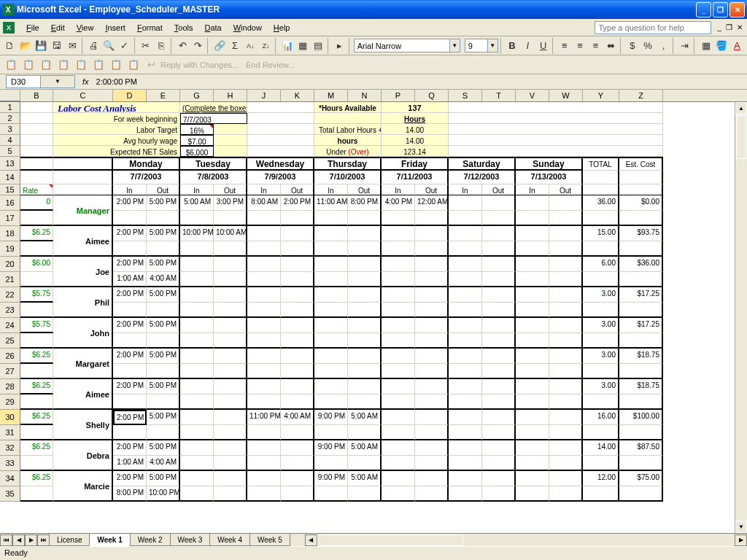  What do you see at coordinates (33, 28) in the screenshot?
I see `menu-file: File` at bounding box center [33, 28].